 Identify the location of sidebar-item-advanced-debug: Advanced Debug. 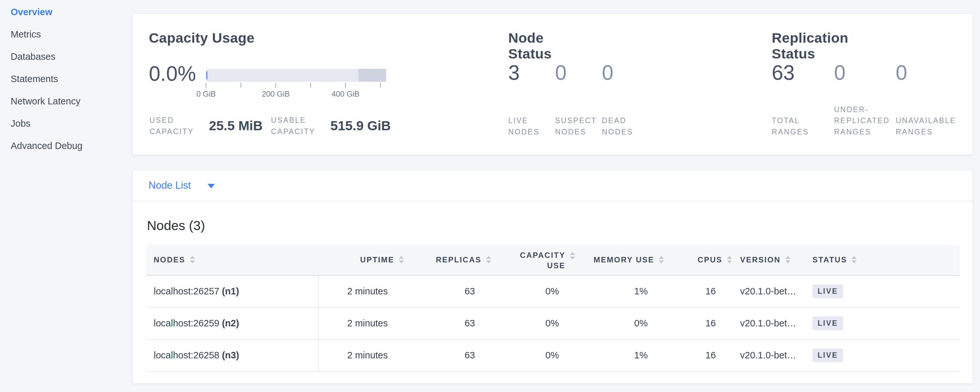
(66, 146).